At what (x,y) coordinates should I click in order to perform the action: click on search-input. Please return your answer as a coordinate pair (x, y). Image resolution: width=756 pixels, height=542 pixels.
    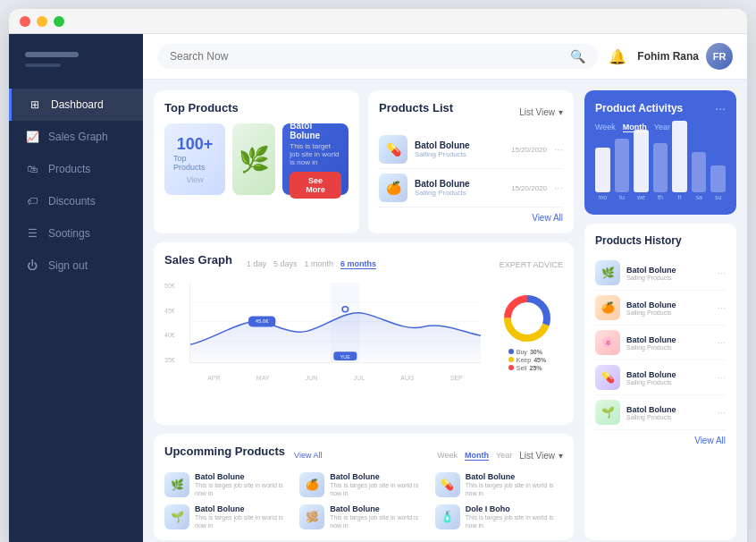
    Looking at the image, I should click on (366, 56).